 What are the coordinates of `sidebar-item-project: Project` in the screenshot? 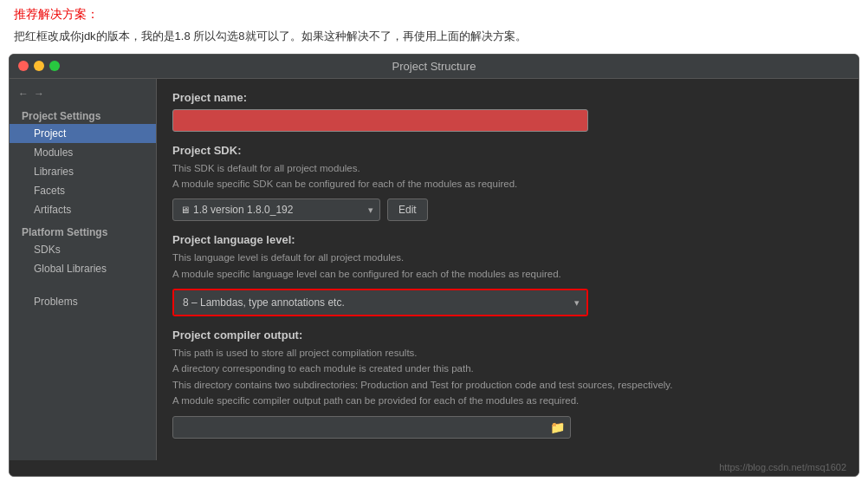 It's located at (83, 133).